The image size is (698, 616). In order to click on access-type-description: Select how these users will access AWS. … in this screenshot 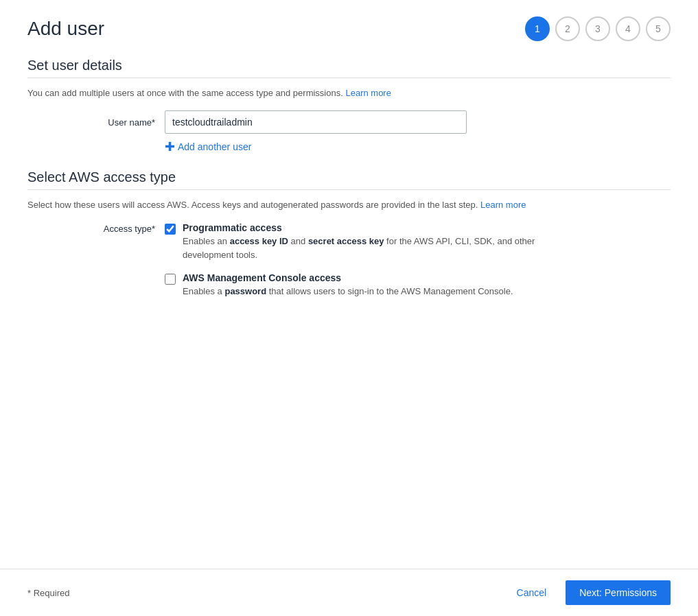, I will do `click(349, 204)`.